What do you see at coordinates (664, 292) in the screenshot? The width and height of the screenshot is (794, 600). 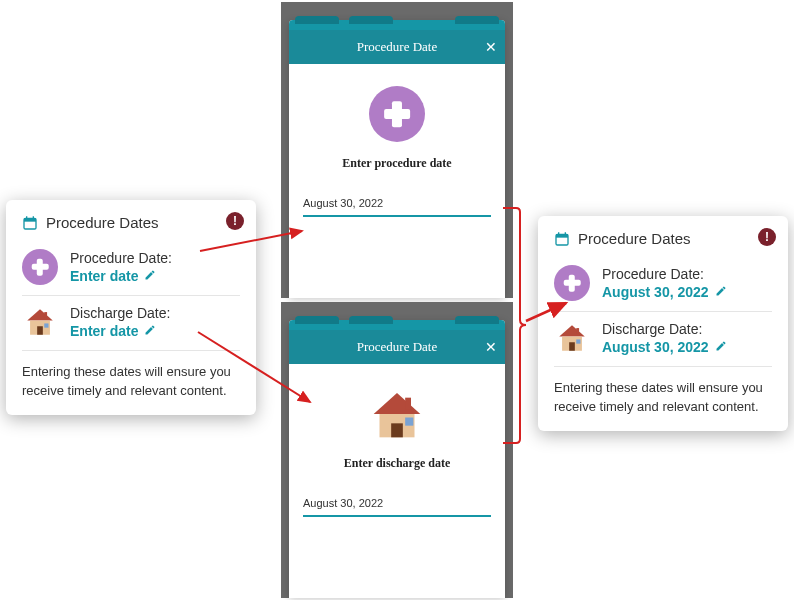 I see `procedure-date-value: August 30, 2022` at bounding box center [664, 292].